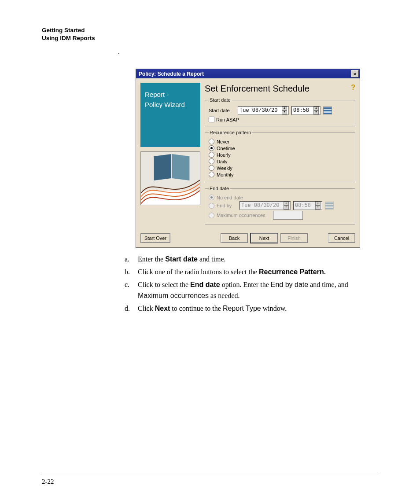 The width and height of the screenshot is (420, 504). Describe the element at coordinates (219, 188) in the screenshot. I see `end-date-legend: End date` at that location.